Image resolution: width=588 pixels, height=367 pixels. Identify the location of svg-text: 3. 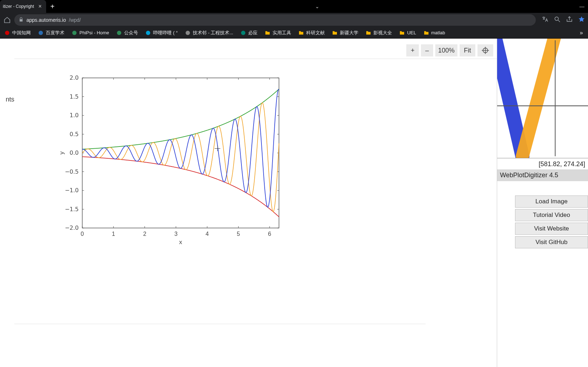
(176, 234).